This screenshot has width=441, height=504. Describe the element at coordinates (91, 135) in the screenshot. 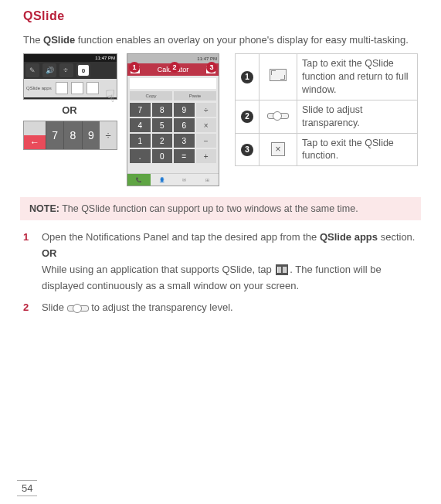

I see `key-9: 9` at that location.